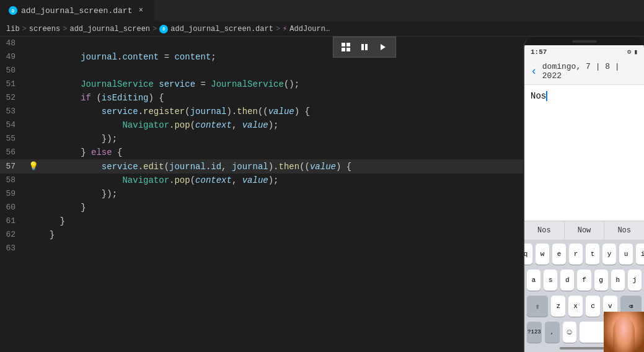  What do you see at coordinates (534, 332) in the screenshot?
I see `numbers-key: ?123` at bounding box center [534, 332].